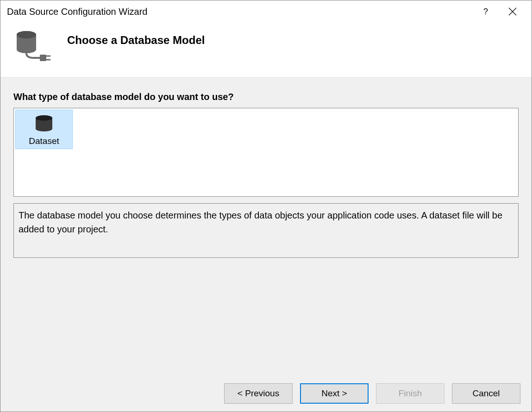  I want to click on help-button: ?, so click(486, 12).